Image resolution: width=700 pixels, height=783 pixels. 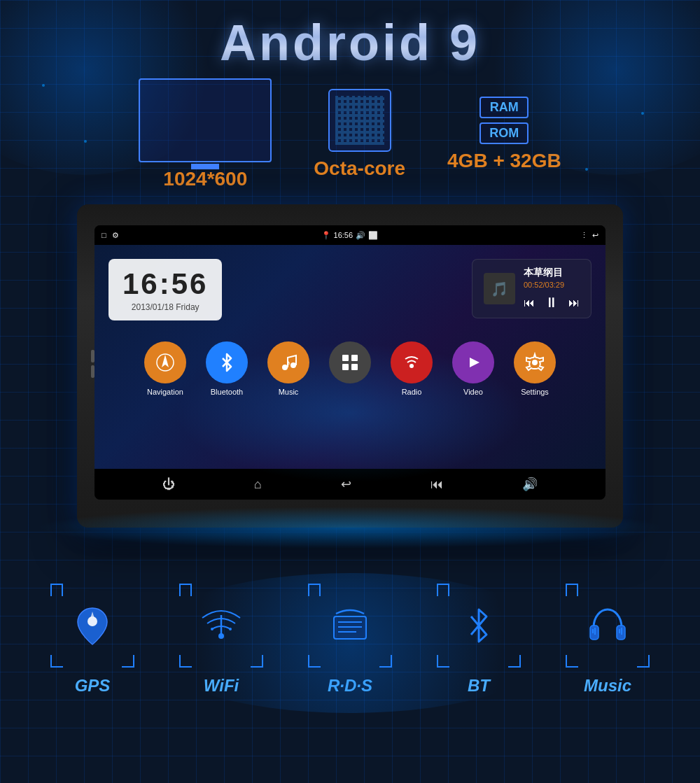 I want to click on gps-icon-wrapper, so click(x=92, y=626).